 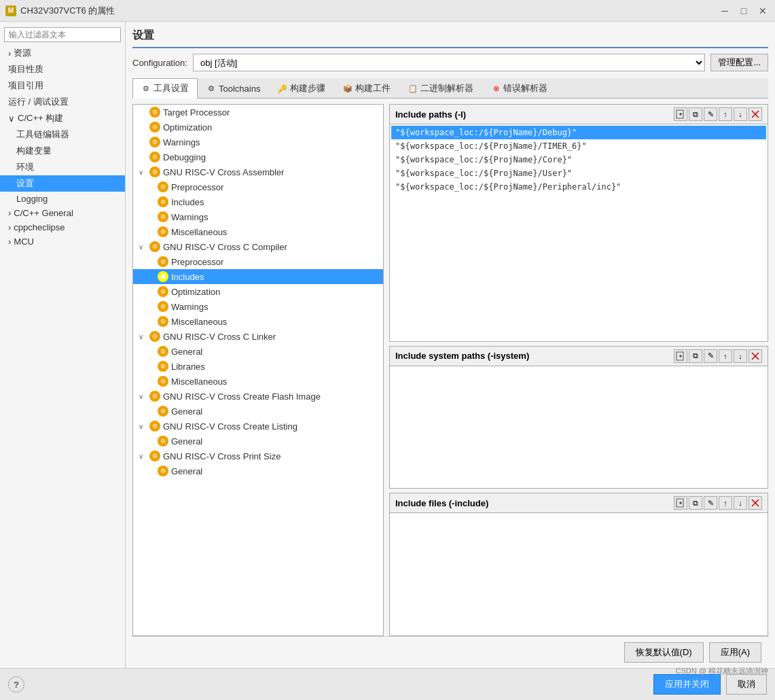 I want to click on minimize-button: ─, so click(x=725, y=11).